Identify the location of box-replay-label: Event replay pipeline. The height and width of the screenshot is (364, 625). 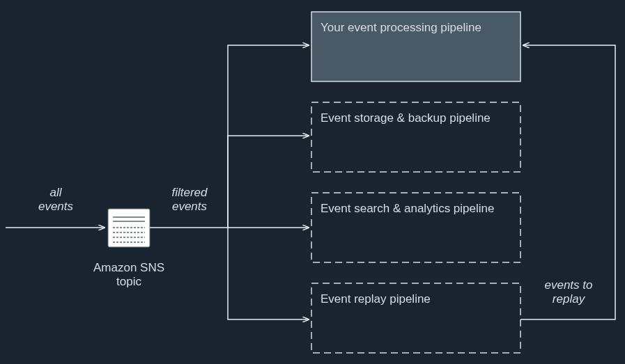
(376, 299).